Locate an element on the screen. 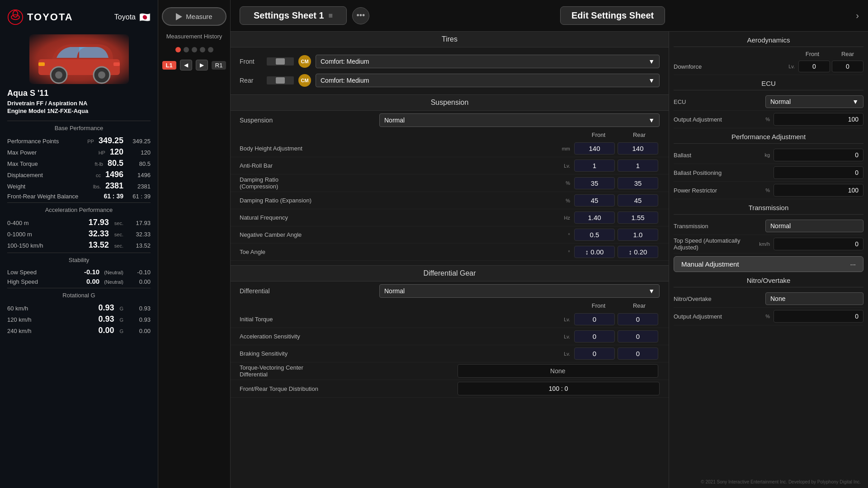  suspension-param-row-1: Anti-Roll Bar Lv. 1 1 is located at coordinates (449, 166).